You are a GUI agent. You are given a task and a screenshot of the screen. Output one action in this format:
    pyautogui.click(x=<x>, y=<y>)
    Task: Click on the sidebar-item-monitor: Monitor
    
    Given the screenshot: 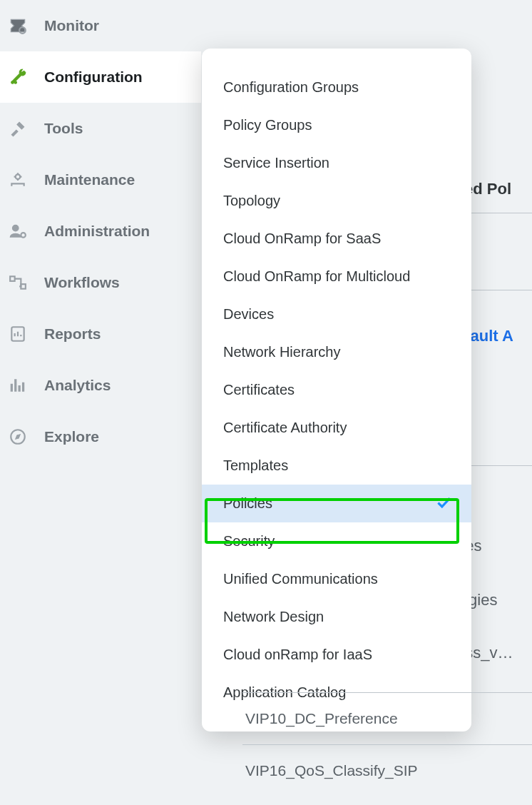 What is the action you would take?
    pyautogui.click(x=101, y=26)
    